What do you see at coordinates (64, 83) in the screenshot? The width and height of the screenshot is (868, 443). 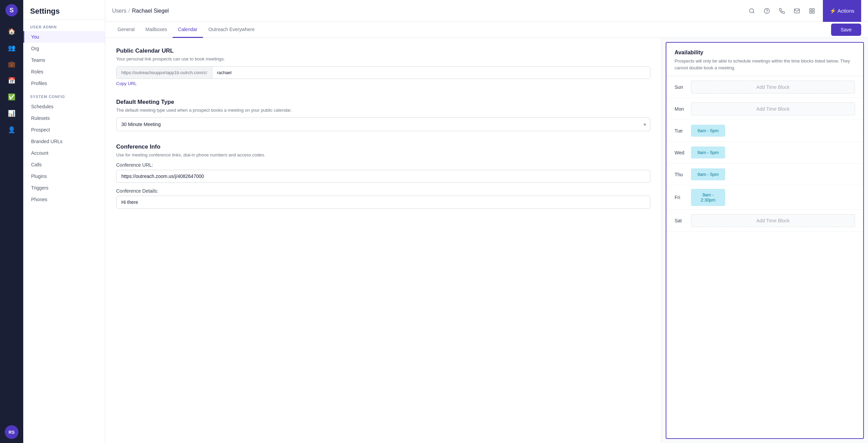 I see `sidebar-item-profiles: Profiles` at bounding box center [64, 83].